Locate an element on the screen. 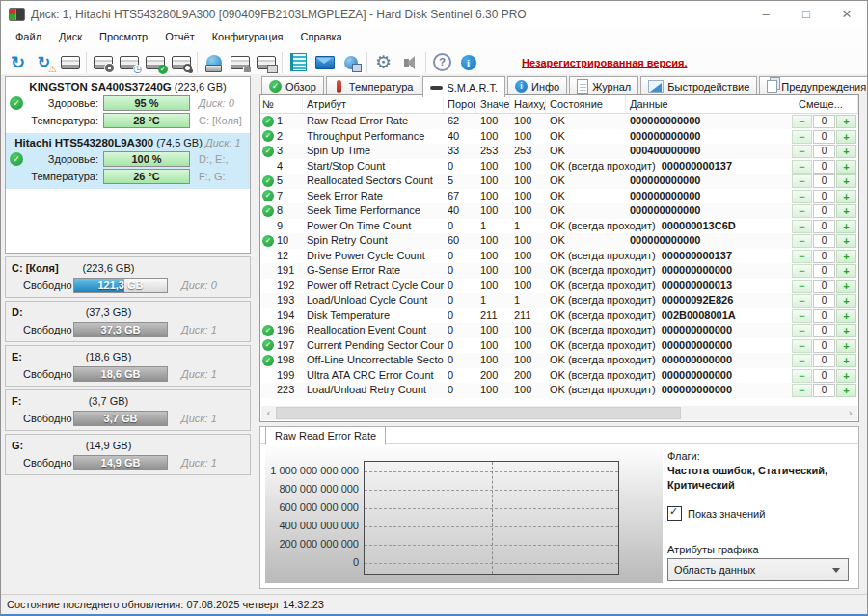 This screenshot has width=868, height=616. tab-temperature: Температура is located at coordinates (374, 86).